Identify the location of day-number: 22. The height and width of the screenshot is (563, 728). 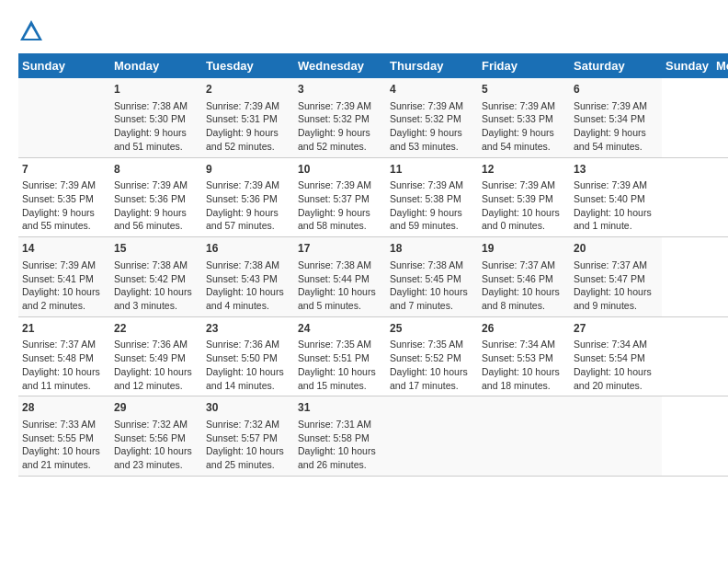
(156, 329).